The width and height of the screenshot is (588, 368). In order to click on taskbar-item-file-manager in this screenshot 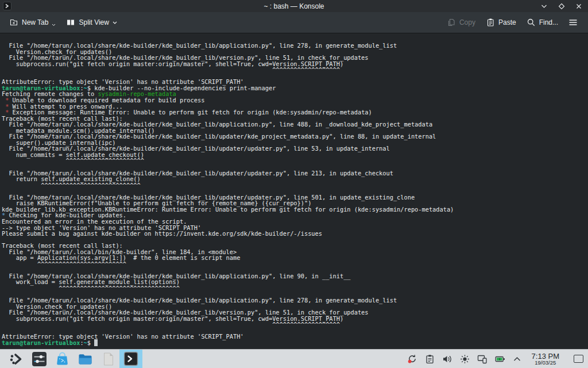, I will do `click(85, 359)`.